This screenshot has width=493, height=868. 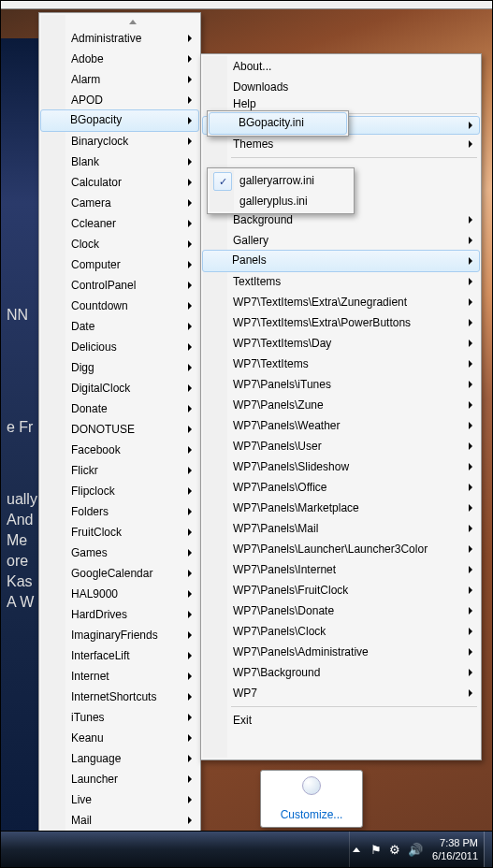 What do you see at coordinates (120, 429) in the screenshot?
I see `menu-item: DONOTUSE` at bounding box center [120, 429].